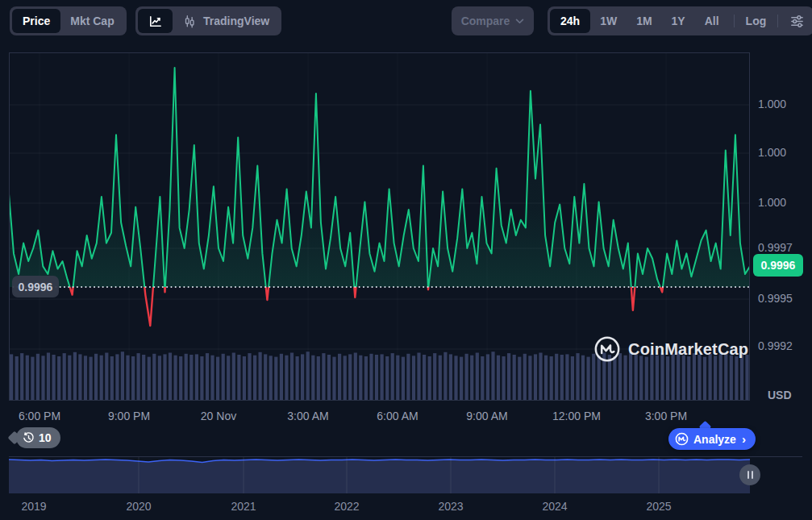  What do you see at coordinates (743, 439) in the screenshot?
I see `chevron-right-icon: ›` at bounding box center [743, 439].